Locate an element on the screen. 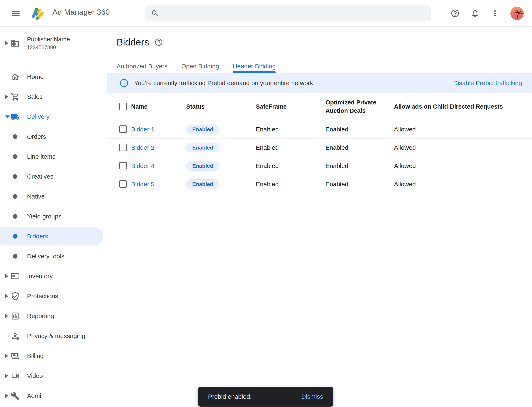 The height and width of the screenshot is (407, 532). bidder-link: Bidder 5 is located at coordinates (159, 184).